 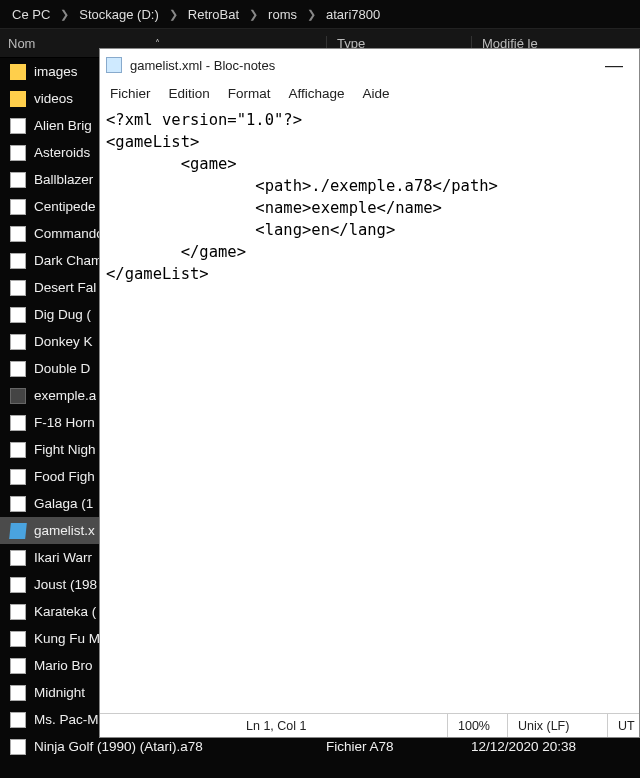 I want to click on menu-aide: Aide, so click(x=376, y=94).